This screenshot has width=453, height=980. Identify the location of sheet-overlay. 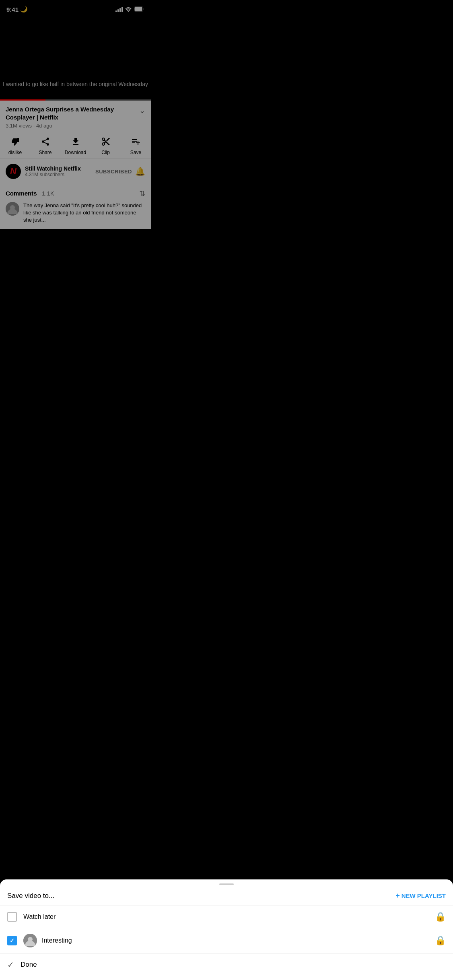
(76, 163).